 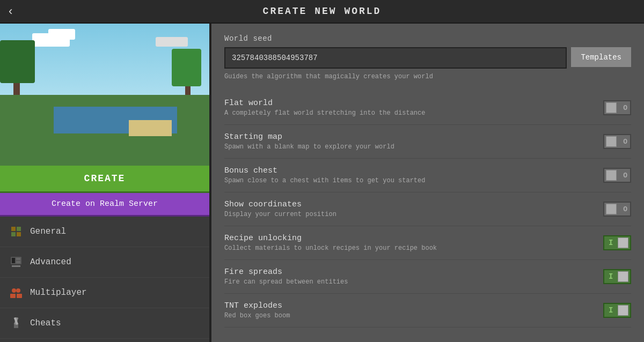 I want to click on toggle-item-starting-map: Starting mapSpawn with a blank map to ex…, so click(x=428, y=142).